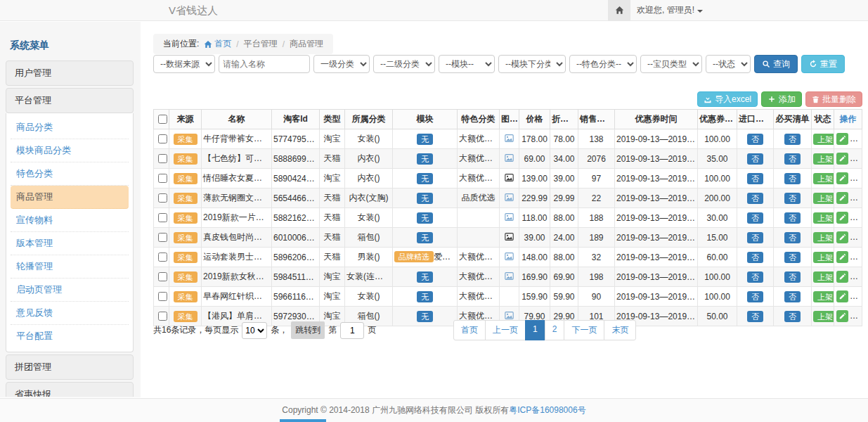  I want to click on home-button, so click(619, 10).